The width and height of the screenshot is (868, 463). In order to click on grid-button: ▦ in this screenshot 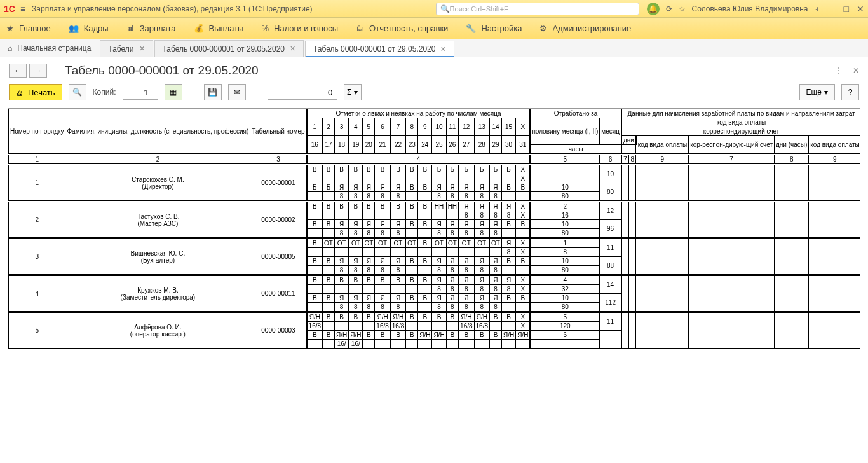, I will do `click(173, 92)`.